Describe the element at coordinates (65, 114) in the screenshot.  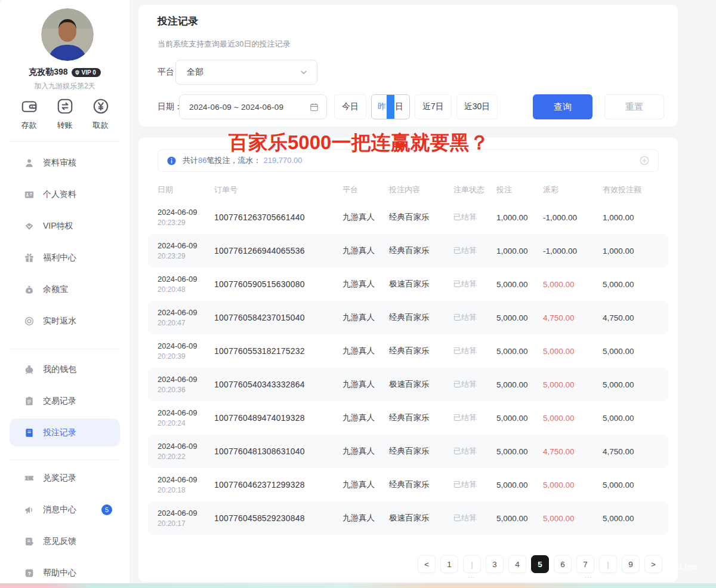
I see `quick-action-transfer: 转账` at that location.